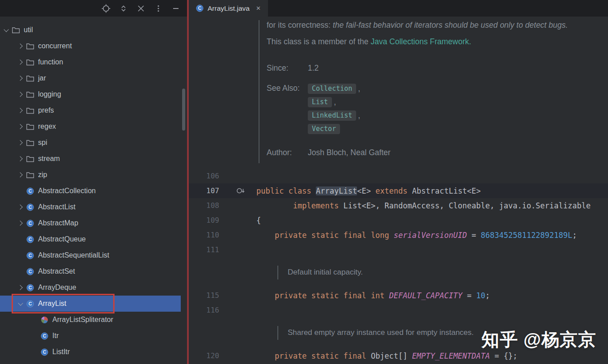 The width and height of the screenshot is (608, 364). What do you see at coordinates (398, 235) in the screenshot?
I see `code-line-110: 110 private static final long serialVers…` at bounding box center [398, 235].